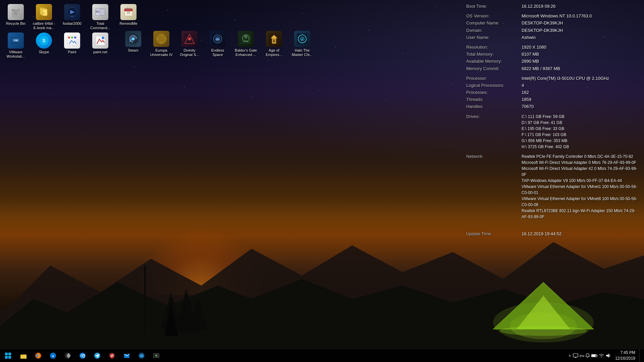 Image resolution: width=644 pixels, height=362 pixels. I want to click on computer-name-row: Computer Name: DESKTOP-DK39KJH, so click(553, 23).